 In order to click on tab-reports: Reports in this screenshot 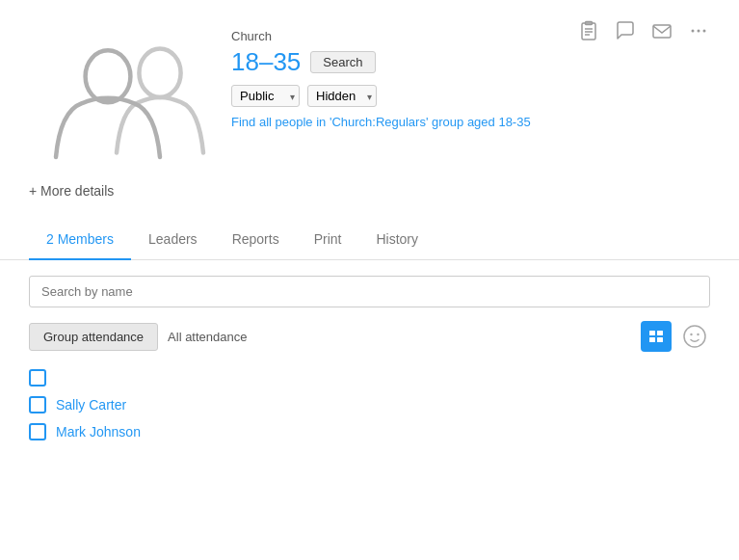, I will do `click(256, 239)`.